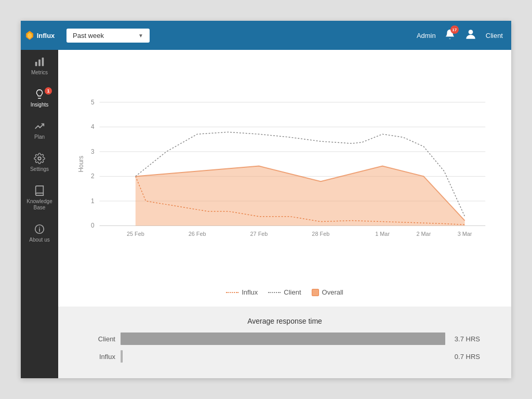 The image size is (532, 399). What do you see at coordinates (468, 339) in the screenshot?
I see `bar-value-client: 3.7 HRS` at bounding box center [468, 339].